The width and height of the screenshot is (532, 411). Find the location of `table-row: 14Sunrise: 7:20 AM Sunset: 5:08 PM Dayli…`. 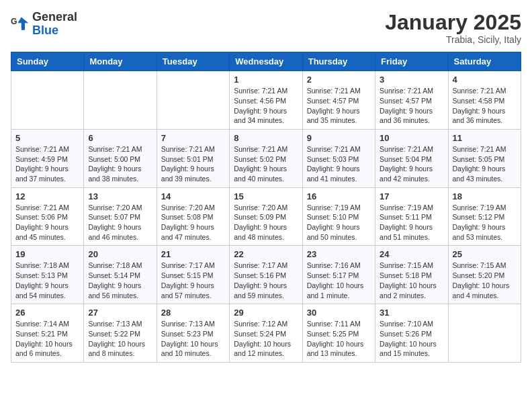

table-row: 14Sunrise: 7:20 AM Sunset: 5:08 PM Dayli… is located at coordinates (193, 216).